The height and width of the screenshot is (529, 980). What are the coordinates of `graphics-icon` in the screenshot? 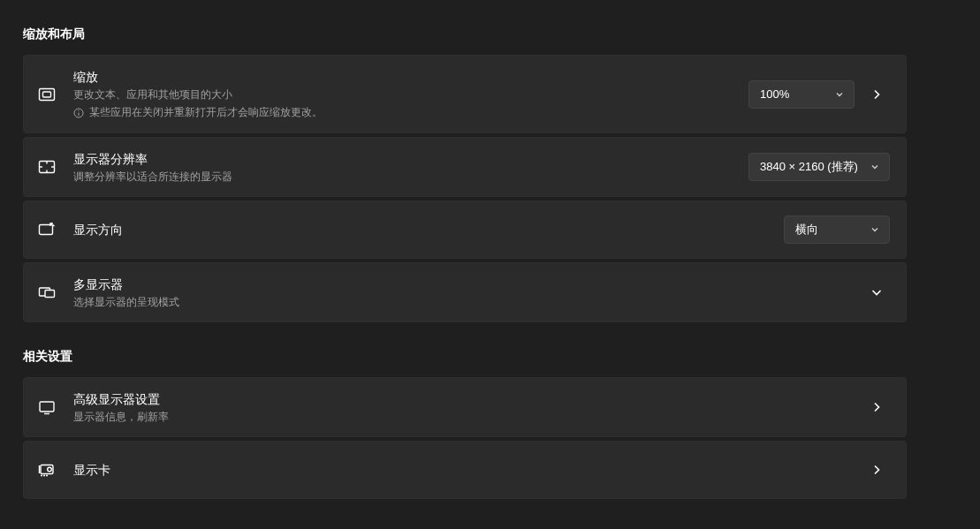 It's located at (51, 470).